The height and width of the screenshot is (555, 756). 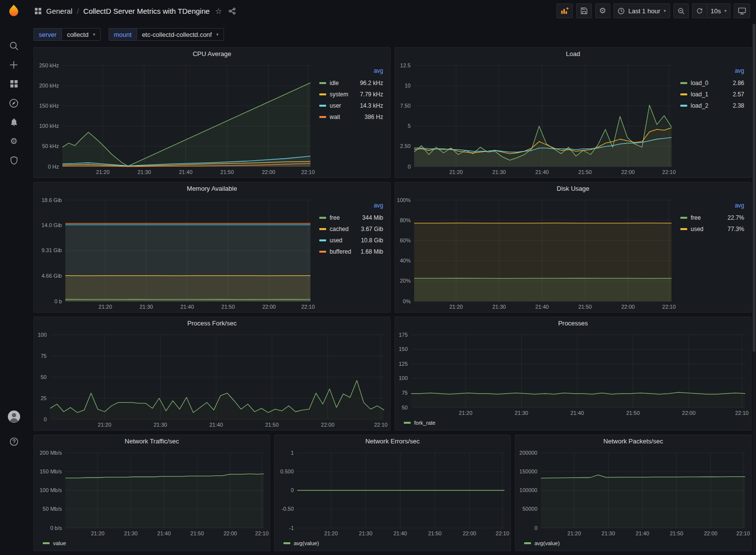 What do you see at coordinates (291, 528) in the screenshot?
I see `svg-text: -1` at bounding box center [291, 528].